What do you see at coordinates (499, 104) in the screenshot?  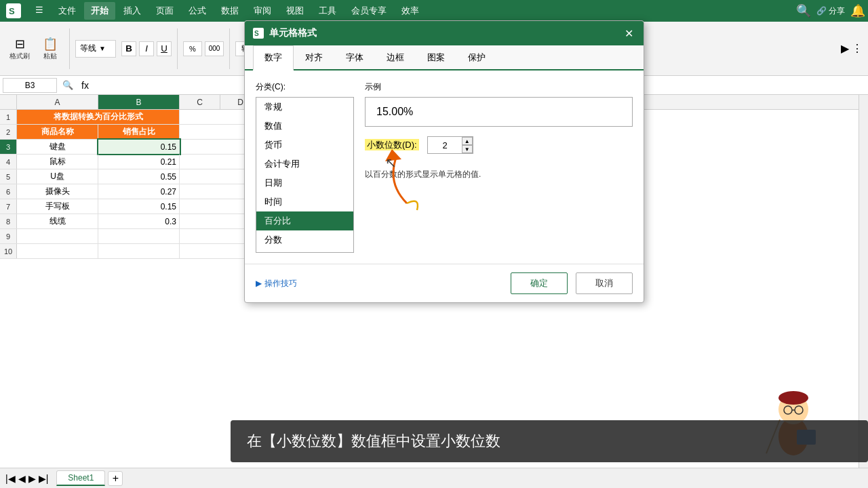 I see `preview-section: 示例 15.00%` at bounding box center [499, 104].